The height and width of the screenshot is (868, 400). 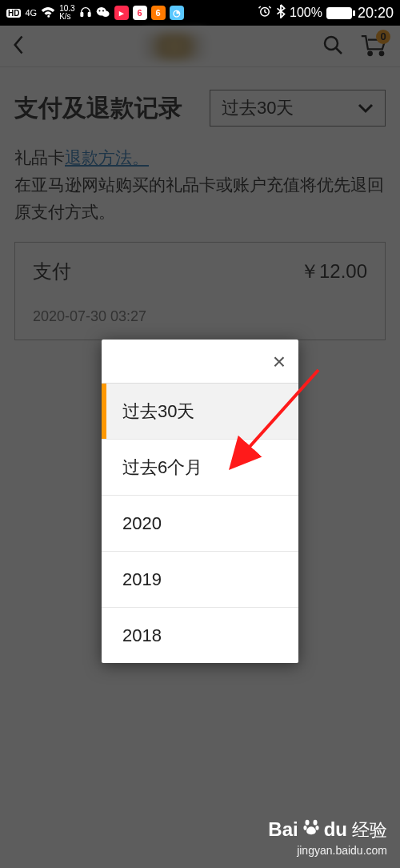 What do you see at coordinates (67, 13) in the screenshot?
I see `net-speed: 10.3 K/s` at bounding box center [67, 13].